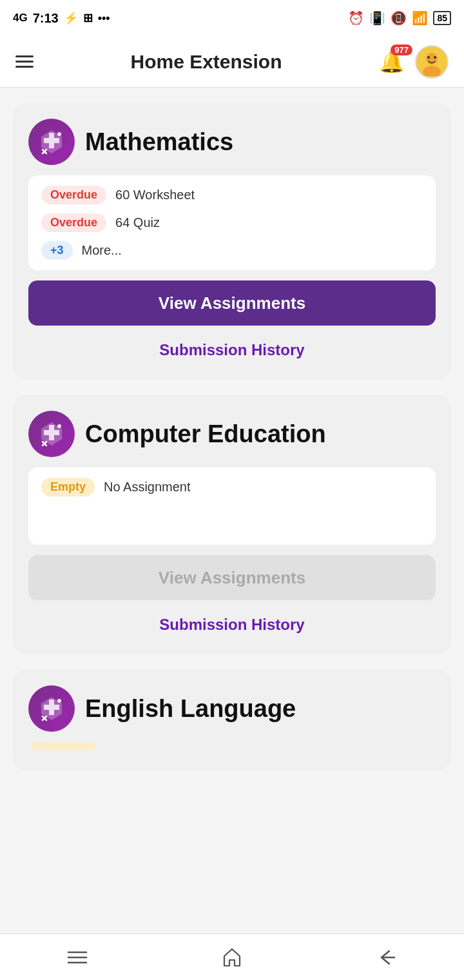 The width and height of the screenshot is (464, 980). Describe the element at coordinates (378, 18) in the screenshot. I see `vibrate-icon: 📳` at that location.